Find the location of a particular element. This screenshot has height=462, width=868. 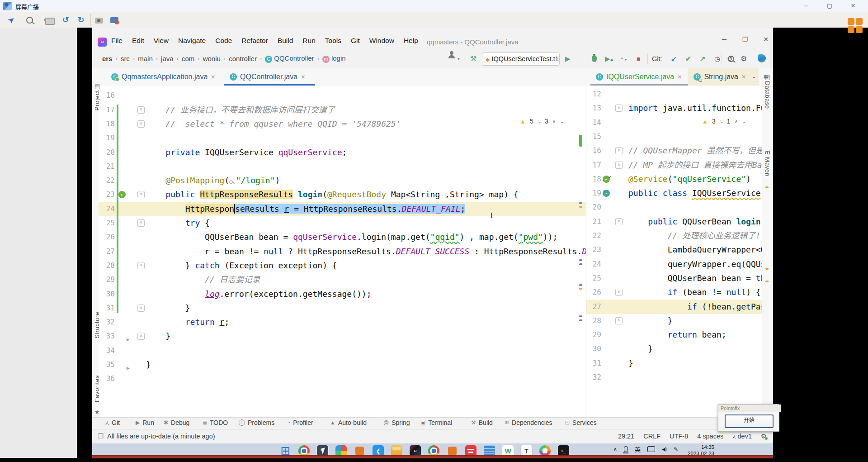

code-line: 30 log.error(exception.getMessage()); is located at coordinates (345, 294).